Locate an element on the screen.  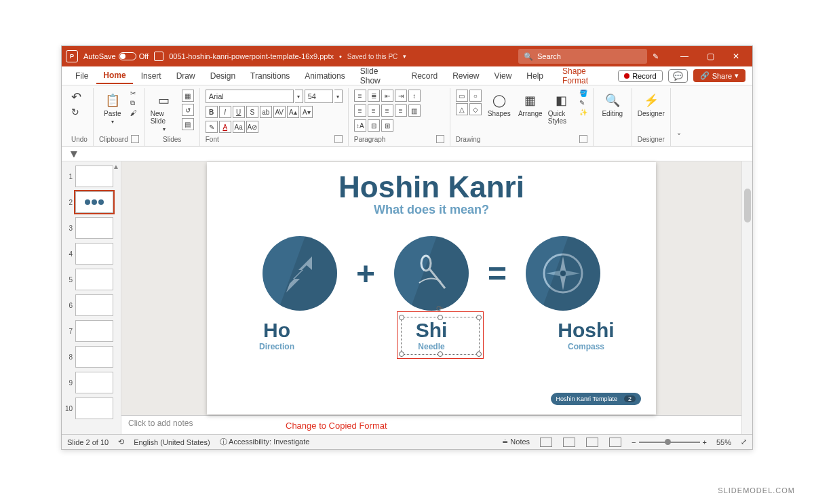
drawing-launcher is located at coordinates (583, 139).